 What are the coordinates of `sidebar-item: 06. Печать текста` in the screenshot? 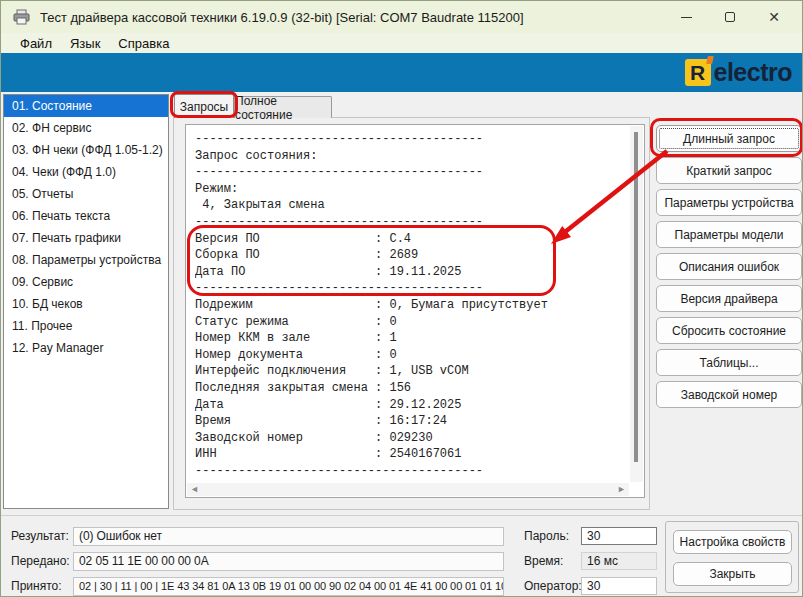 It's located at (86, 216).